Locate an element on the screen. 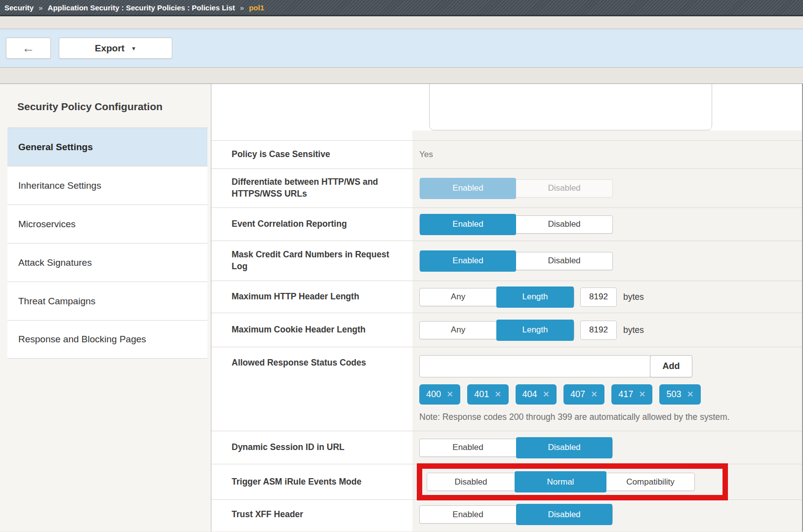 This screenshot has height=532, width=803. max-http-any-option: Any is located at coordinates (458, 297).